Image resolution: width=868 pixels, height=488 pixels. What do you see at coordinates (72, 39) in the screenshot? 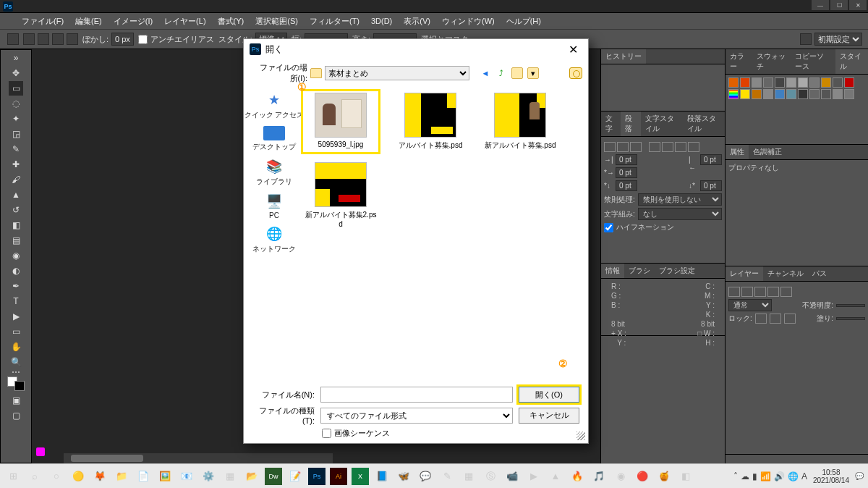
I see `bool-intersect-icon` at bounding box center [72, 39].